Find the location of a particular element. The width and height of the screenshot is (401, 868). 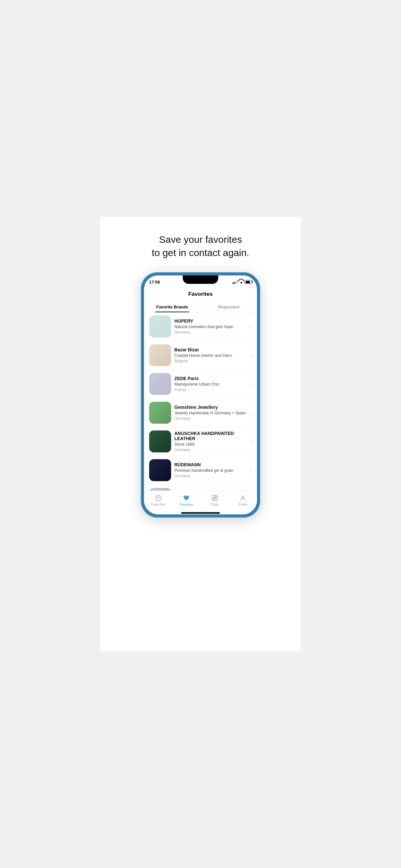

brand-thumb-hopery is located at coordinates (160, 326).